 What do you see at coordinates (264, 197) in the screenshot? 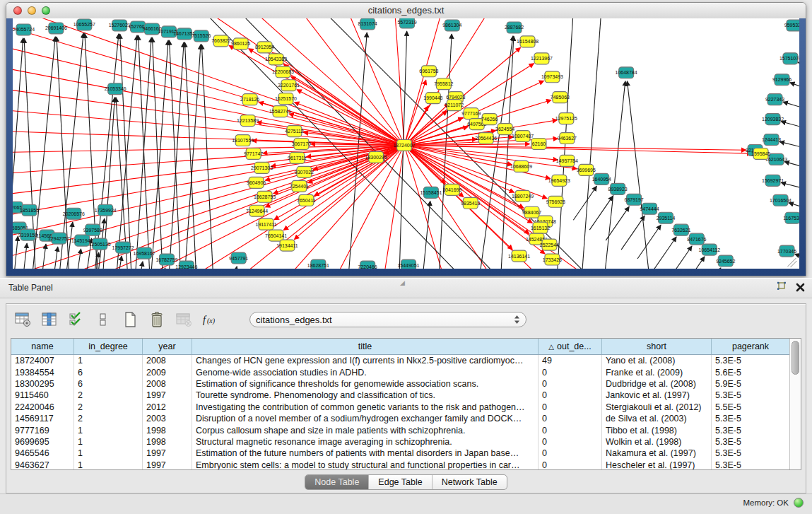
I see `graph-node: 18628753` at bounding box center [264, 197].